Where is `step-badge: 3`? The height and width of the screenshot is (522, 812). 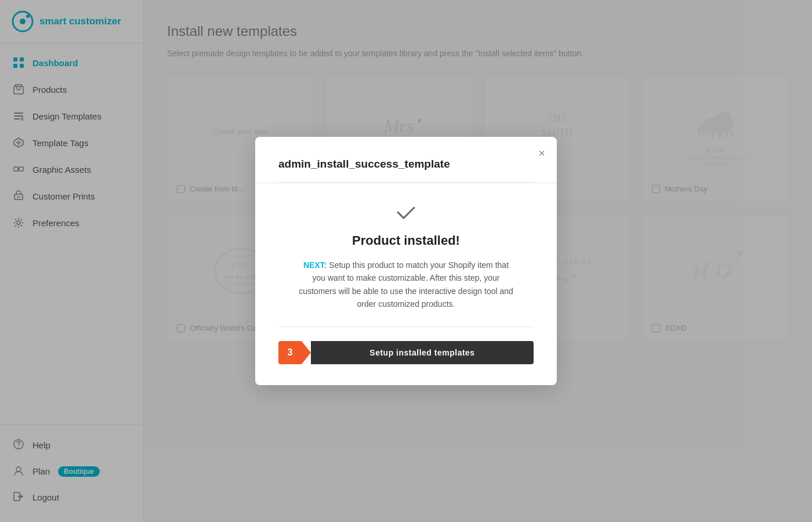 step-badge: 3 is located at coordinates (290, 353).